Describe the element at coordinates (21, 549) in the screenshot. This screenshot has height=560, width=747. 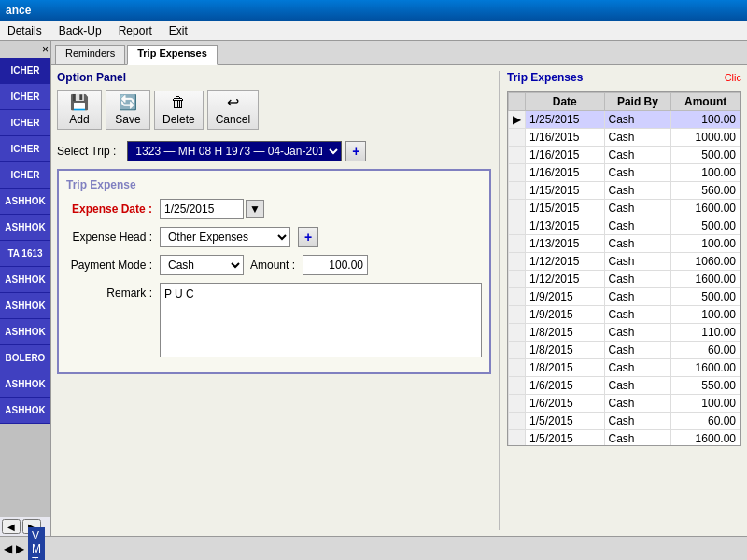
I see `bottom-scroll-right: ▶` at that location.